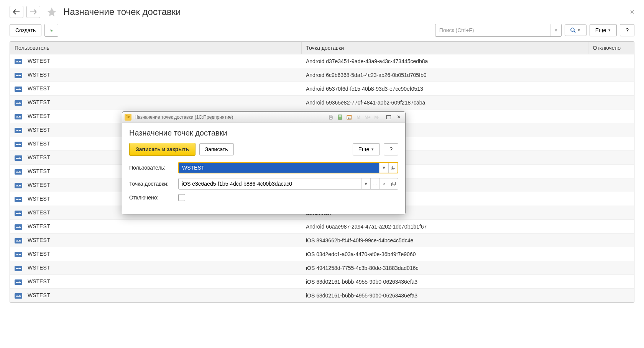 The image size is (644, 348). Describe the element at coordinates (264, 163) in the screenshot. I see `edit-dialog: 1c Назначение точек доставки (1С:Предпри…` at that location.